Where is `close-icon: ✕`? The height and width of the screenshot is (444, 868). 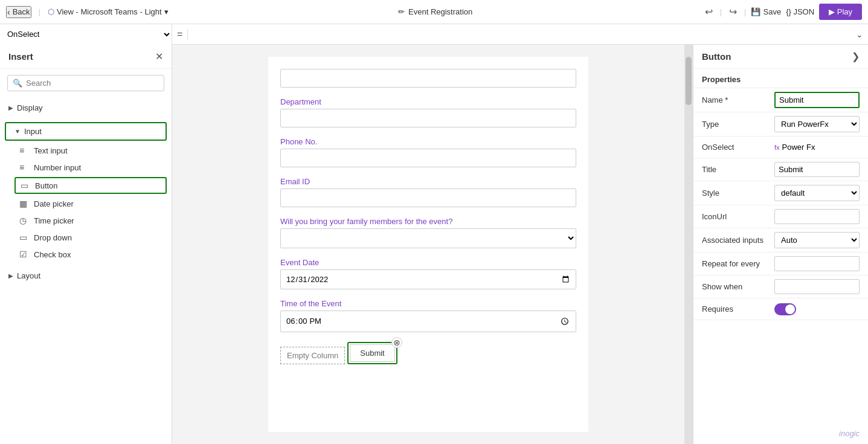 close-icon: ✕ is located at coordinates (159, 57).